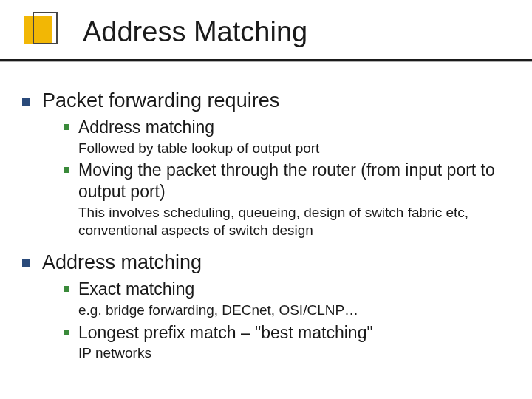  Describe the element at coordinates (287, 290) in the screenshot. I see `list-item: Exact matching` at that location.